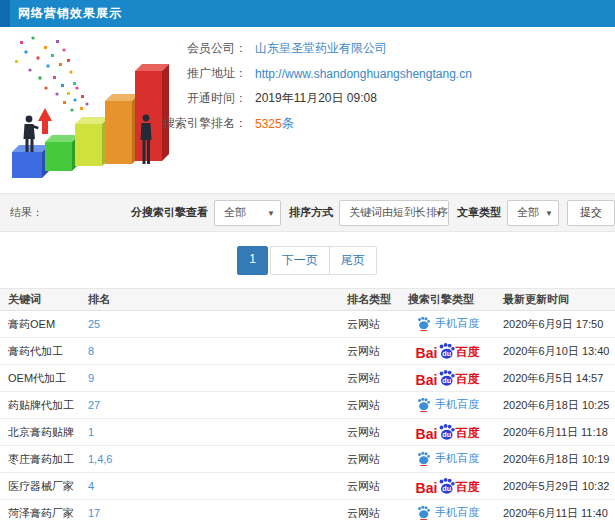 The image size is (615, 520). I want to click on keyword-cell: 北京膏药贴牌, so click(40, 432).